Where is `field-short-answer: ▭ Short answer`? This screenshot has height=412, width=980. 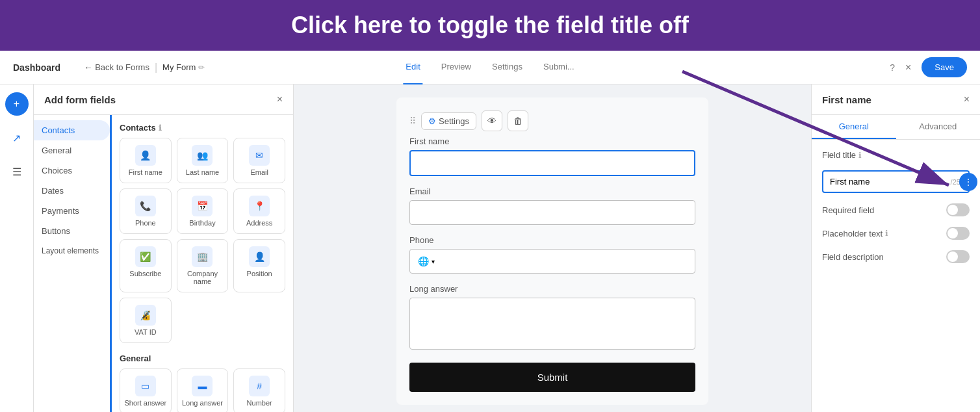 field-short-answer: ▭ Short answer is located at coordinates (146, 390).